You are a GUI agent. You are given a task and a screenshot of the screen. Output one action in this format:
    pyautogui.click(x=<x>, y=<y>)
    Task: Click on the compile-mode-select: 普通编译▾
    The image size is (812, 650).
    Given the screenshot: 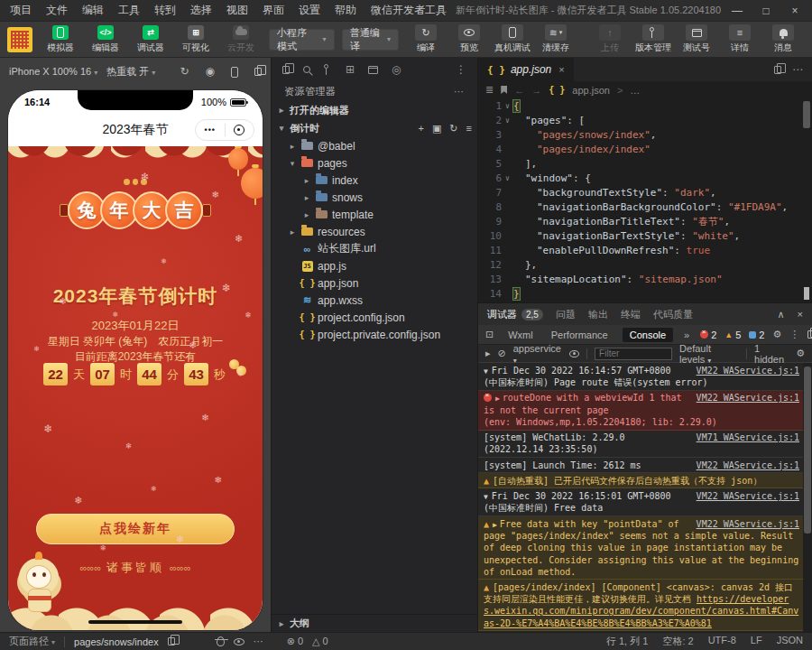 What is the action you would take?
    pyautogui.click(x=370, y=40)
    